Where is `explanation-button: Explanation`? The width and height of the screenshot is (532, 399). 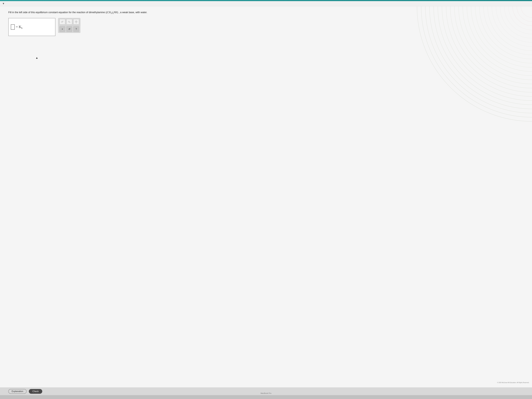 explanation-button: Explanation is located at coordinates (18, 392).